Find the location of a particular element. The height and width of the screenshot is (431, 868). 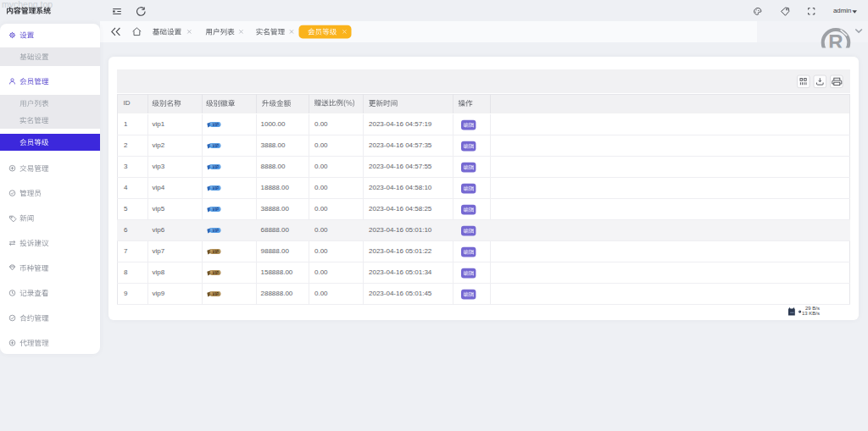

svg-text: R is located at coordinates (836, 42).